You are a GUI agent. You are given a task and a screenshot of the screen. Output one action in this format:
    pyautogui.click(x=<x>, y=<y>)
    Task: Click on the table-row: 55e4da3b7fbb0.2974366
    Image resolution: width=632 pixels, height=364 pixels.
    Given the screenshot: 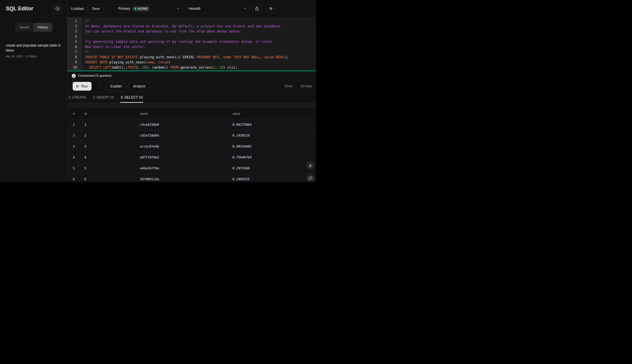 What is the action you would take?
    pyautogui.click(x=192, y=168)
    